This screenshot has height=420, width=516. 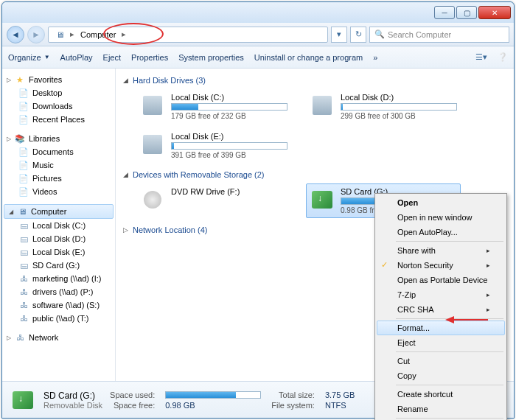 I want to click on category-header: ◢Devices with Removable Storage (2), so click(x=315, y=175).